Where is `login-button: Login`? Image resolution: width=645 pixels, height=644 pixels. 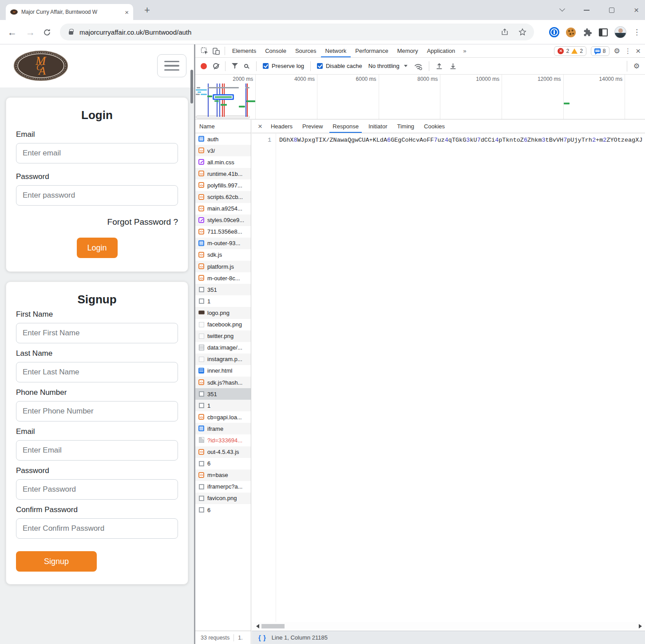 login-button: Login is located at coordinates (97, 248).